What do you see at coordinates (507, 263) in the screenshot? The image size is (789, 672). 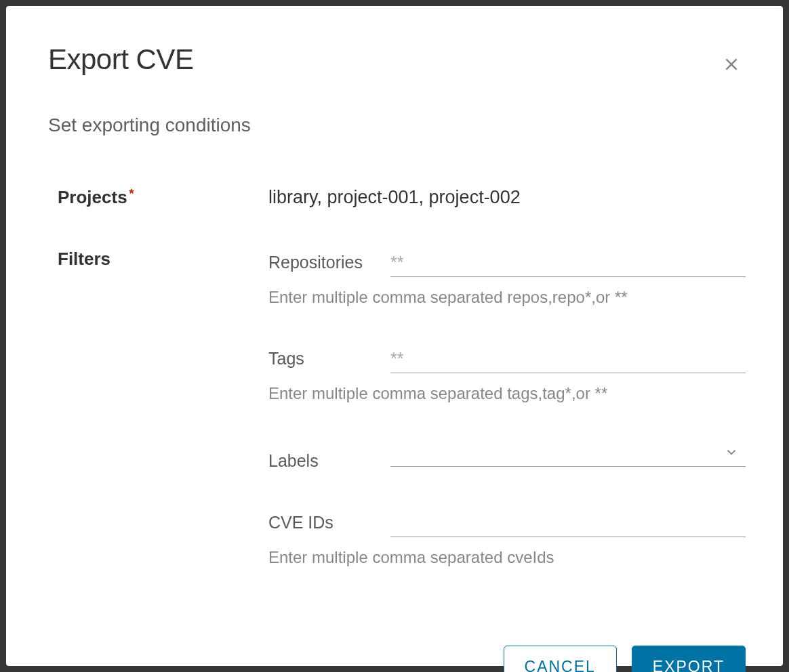 I see `repositories-row: Repositories` at bounding box center [507, 263].